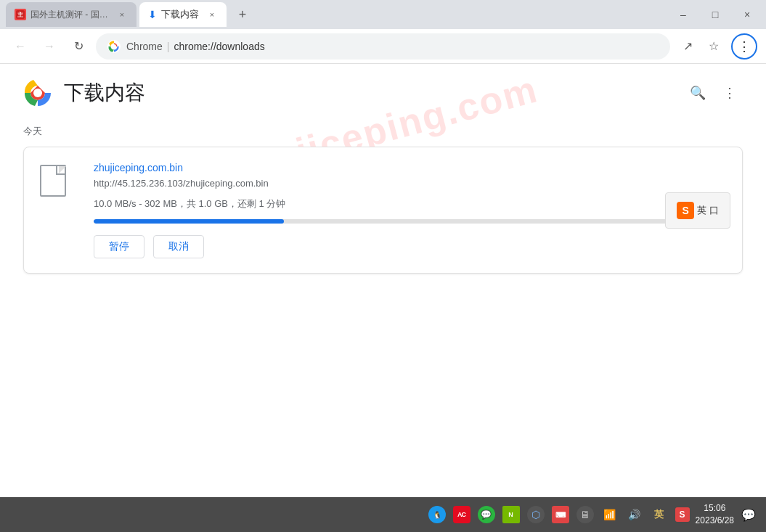 Image resolution: width=766 pixels, height=532 pixels. What do you see at coordinates (38, 93) in the screenshot?
I see `chrome-logo-large` at bounding box center [38, 93].